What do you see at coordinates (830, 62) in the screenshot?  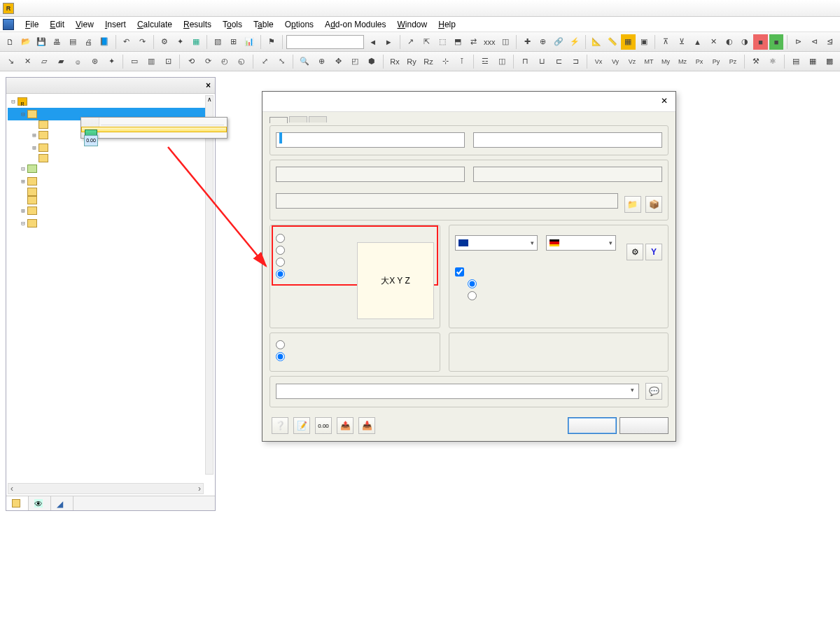 I see `b29: ▩` at bounding box center [830, 62].